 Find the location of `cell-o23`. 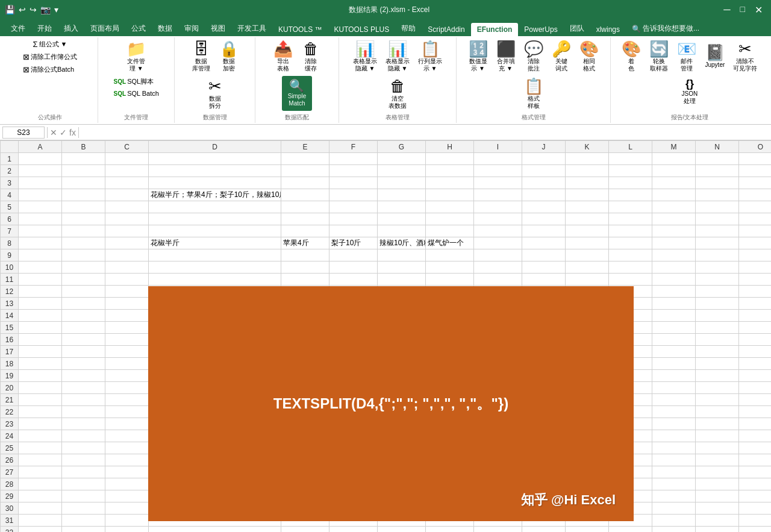

cell-o23 is located at coordinates (755, 424).